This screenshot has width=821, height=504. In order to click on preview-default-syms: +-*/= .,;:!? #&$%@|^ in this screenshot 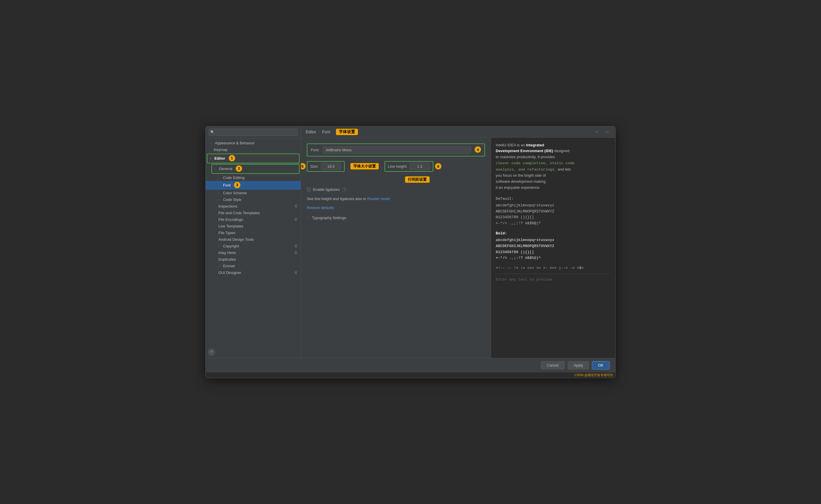, I will do `click(553, 224)`.